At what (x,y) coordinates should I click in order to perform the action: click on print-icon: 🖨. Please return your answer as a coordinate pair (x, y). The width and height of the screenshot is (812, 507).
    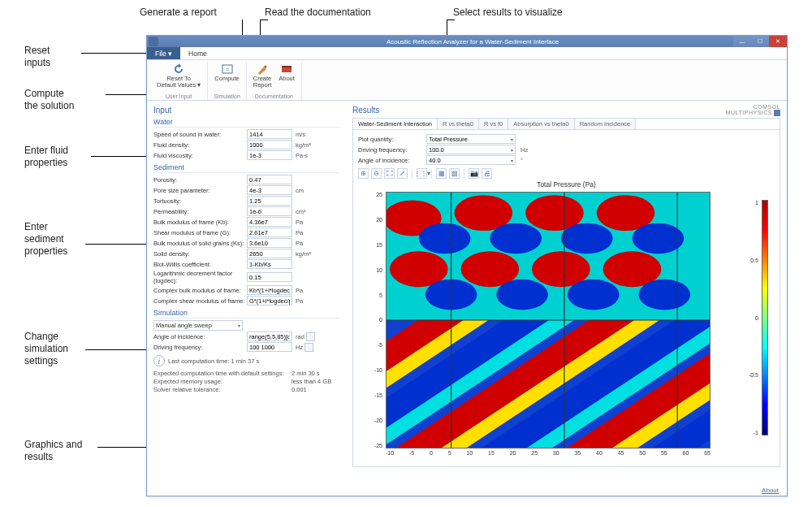
    Looking at the image, I should click on (487, 174).